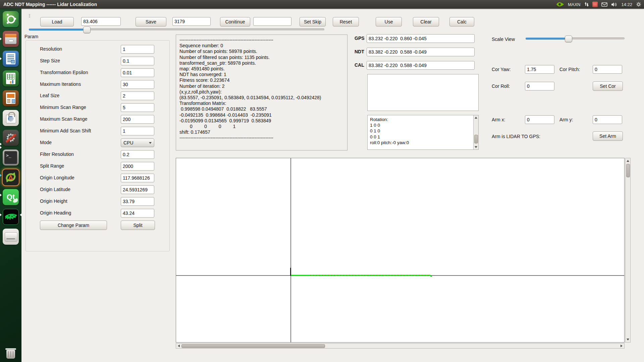 The height and width of the screenshot is (362, 644). I want to click on load-button: Load, so click(57, 22).